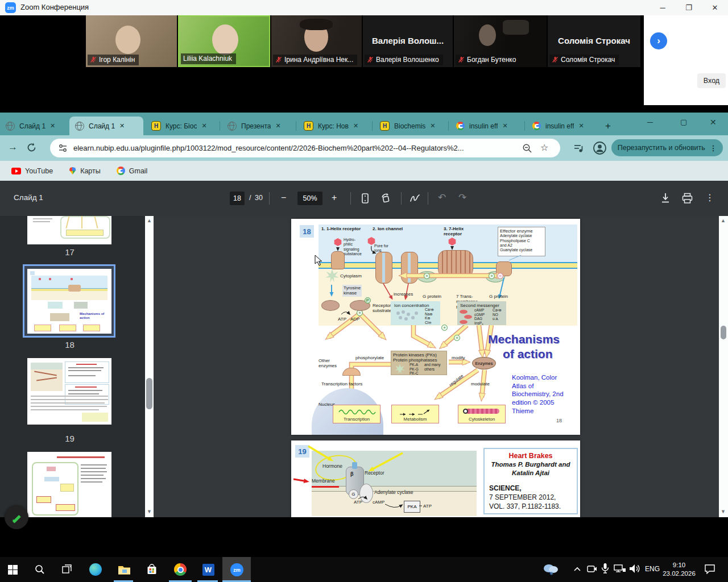 The width and height of the screenshot is (728, 582). What do you see at coordinates (659, 41) in the screenshot?
I see `gallery-next-page-button: ›` at bounding box center [659, 41].